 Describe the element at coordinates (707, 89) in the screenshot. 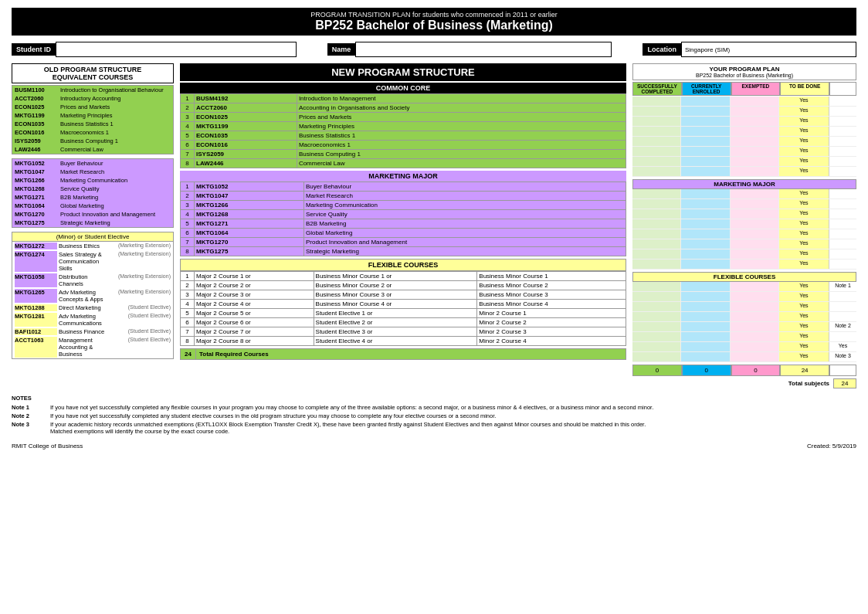

I see `col-enrolled: CURRENTLY ENROLLED` at that location.